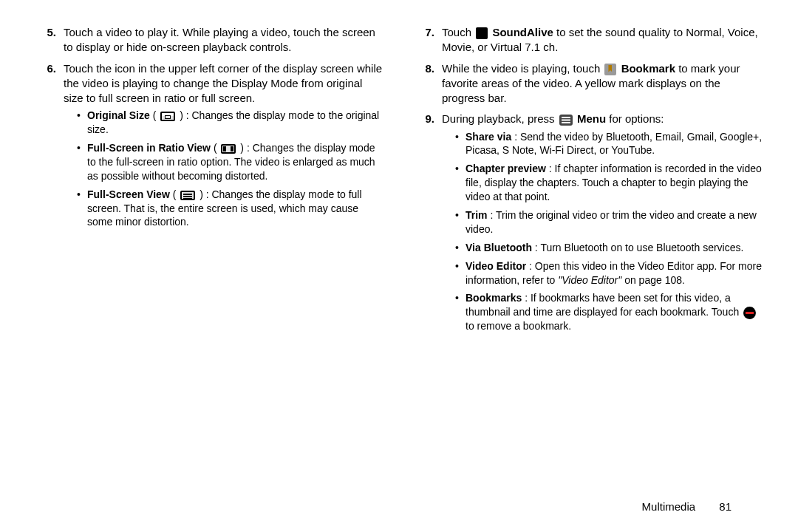 The image size is (798, 532). What do you see at coordinates (649, 68) in the screenshot?
I see `item-bold: Bookmark` at bounding box center [649, 68].